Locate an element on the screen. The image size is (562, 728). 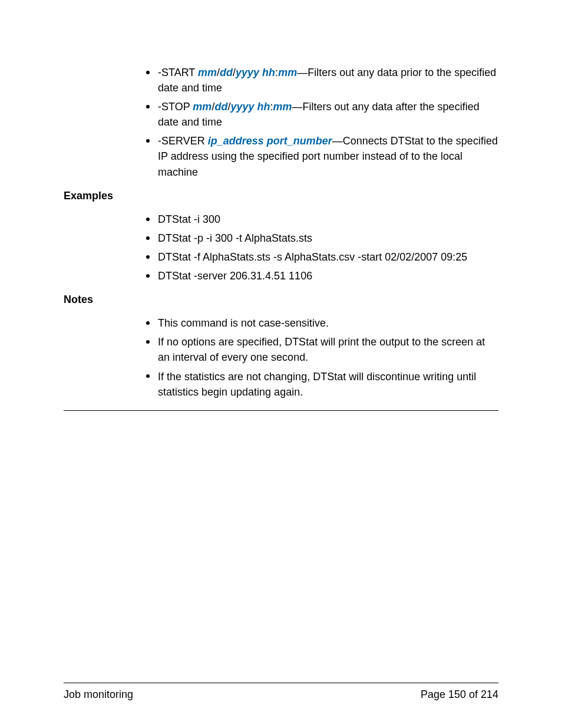
notes-list: This command is not case-sensitive.If no… is located at coordinates (320, 357).